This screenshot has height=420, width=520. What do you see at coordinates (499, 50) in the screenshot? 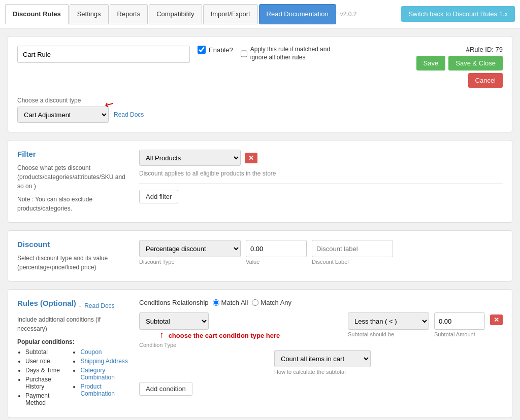
I see `rule-id-value: 79` at bounding box center [499, 50].